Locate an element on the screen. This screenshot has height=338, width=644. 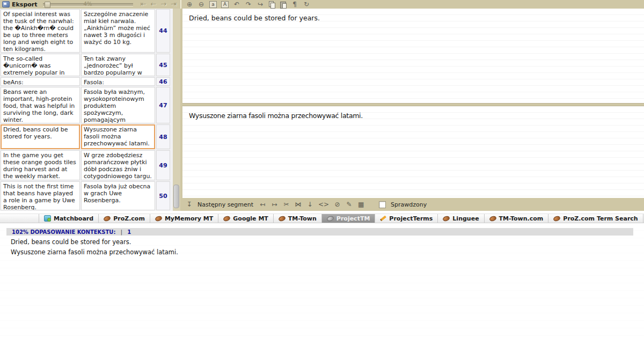
segment-number: 47 is located at coordinates (163, 105).